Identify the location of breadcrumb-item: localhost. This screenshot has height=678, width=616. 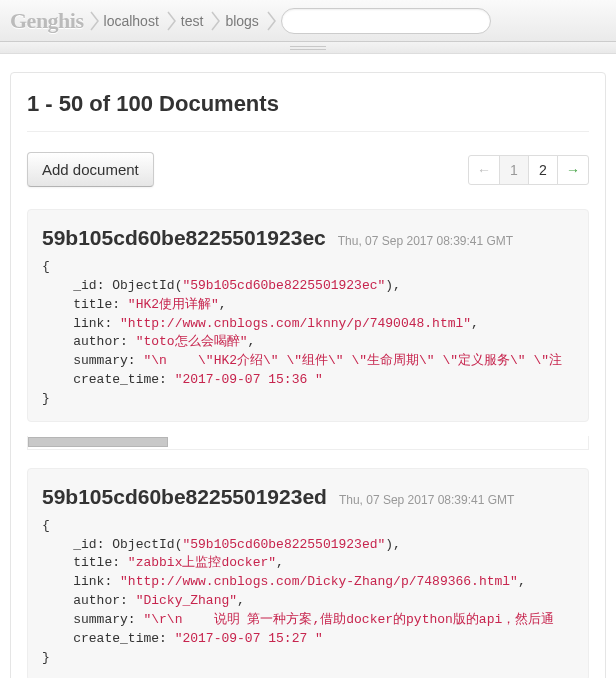
(134, 21).